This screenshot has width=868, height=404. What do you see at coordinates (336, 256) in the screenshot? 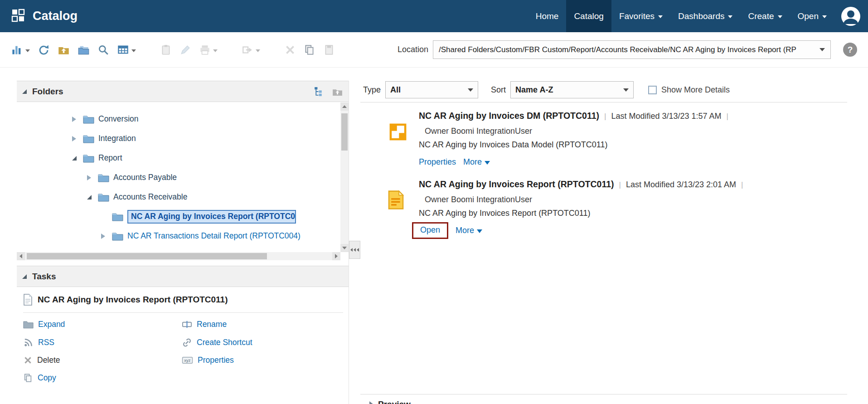
I see `scroll-right-icon` at bounding box center [336, 256].